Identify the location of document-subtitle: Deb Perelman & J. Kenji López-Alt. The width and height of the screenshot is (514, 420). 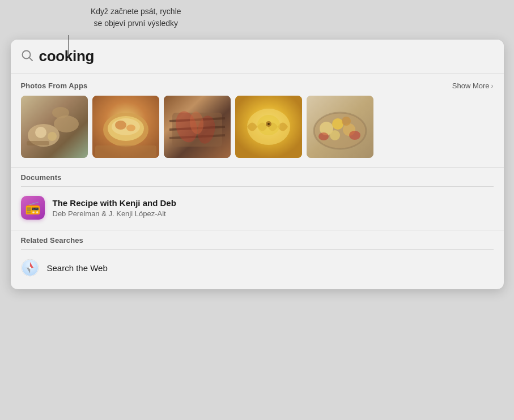
(273, 214).